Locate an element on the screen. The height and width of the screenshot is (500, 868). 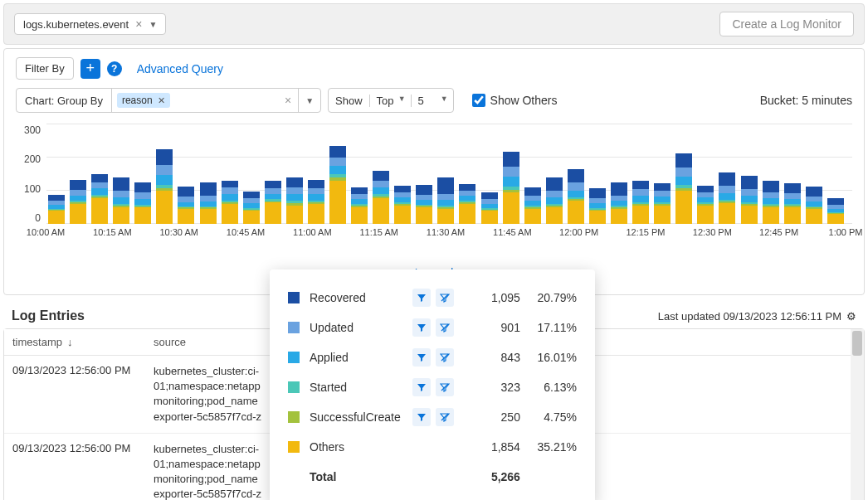
last-updated-text: Last updated 09/13/2023 12:56:11 PM is located at coordinates (750, 317).